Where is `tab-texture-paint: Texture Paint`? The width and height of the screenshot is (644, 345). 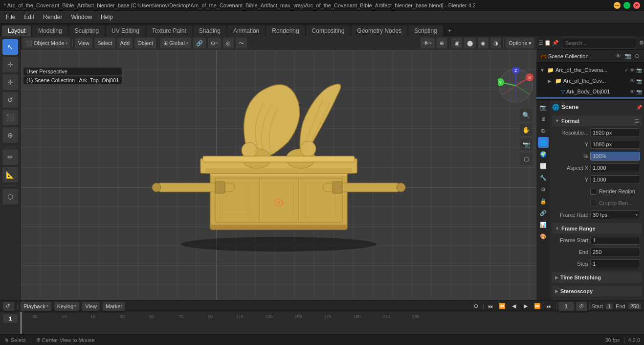 tab-texture-paint: Texture Paint is located at coordinates (169, 31).